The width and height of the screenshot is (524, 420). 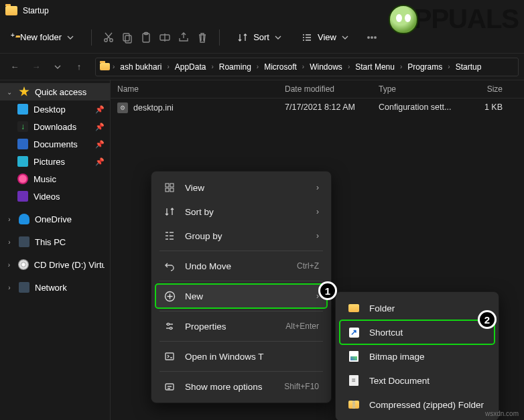 What do you see at coordinates (241, 266) in the screenshot?
I see `ctx-undo: Undo Move Ctrl+Z` at bounding box center [241, 266].